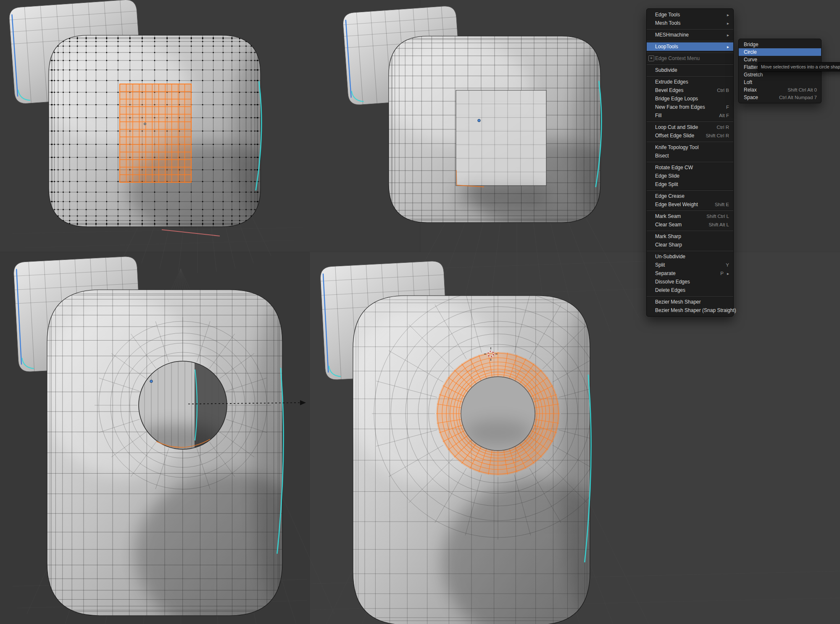 Image resolution: width=840 pixels, height=624 pixels. Describe the element at coordinates (690, 290) in the screenshot. I see `menu-item-delete-edges: Delete Edges` at that location.